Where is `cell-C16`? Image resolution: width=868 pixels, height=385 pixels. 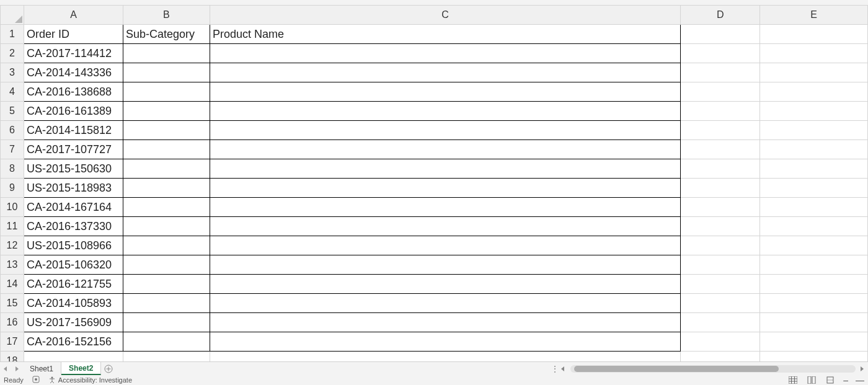
cell-C16 is located at coordinates (445, 322).